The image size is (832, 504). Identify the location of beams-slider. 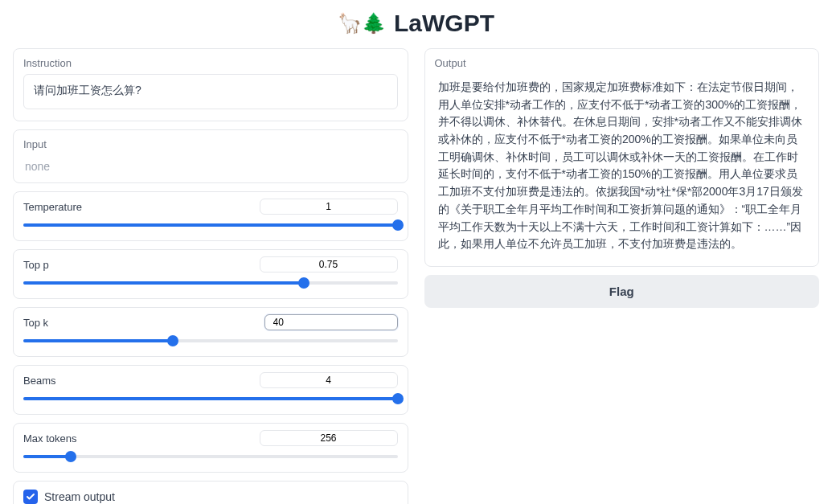
(211, 399).